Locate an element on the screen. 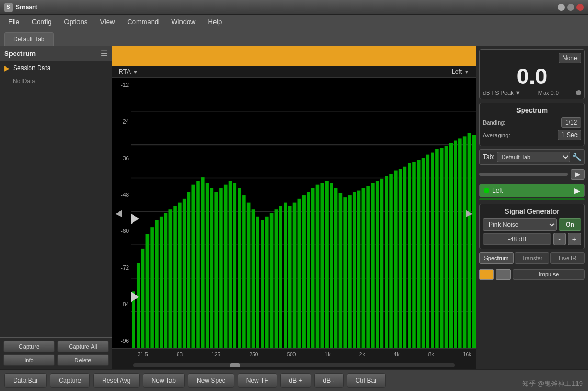  wrench-icon: 🔧 is located at coordinates (576, 157).